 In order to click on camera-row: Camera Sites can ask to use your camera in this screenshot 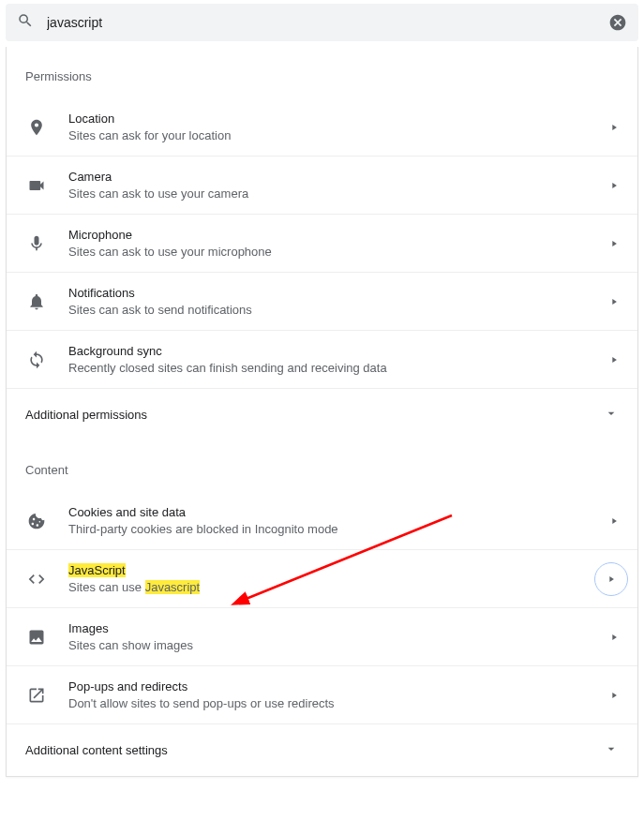, I will do `click(322, 185)`.